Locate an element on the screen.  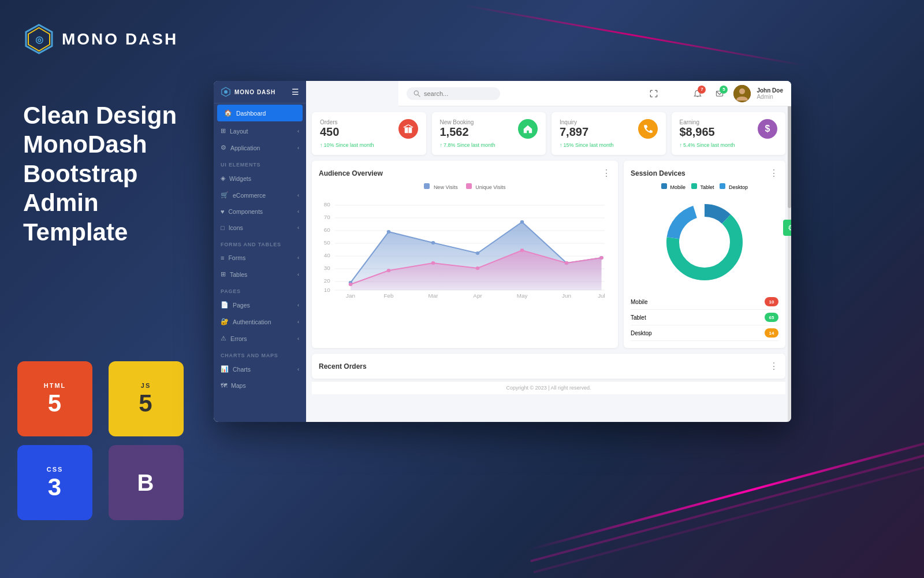
mobile-badge: 10 is located at coordinates (772, 302).